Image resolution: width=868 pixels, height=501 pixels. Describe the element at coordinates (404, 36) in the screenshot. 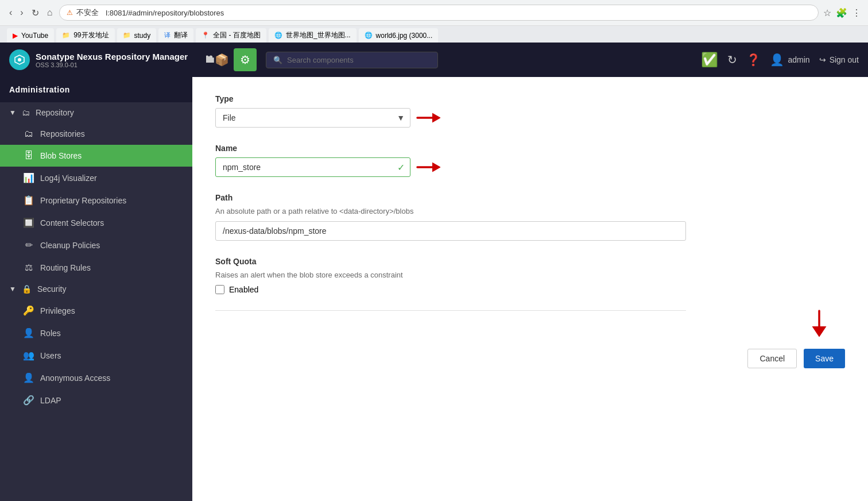

I see `tab-label: world6.jpg (3000...` at that location.